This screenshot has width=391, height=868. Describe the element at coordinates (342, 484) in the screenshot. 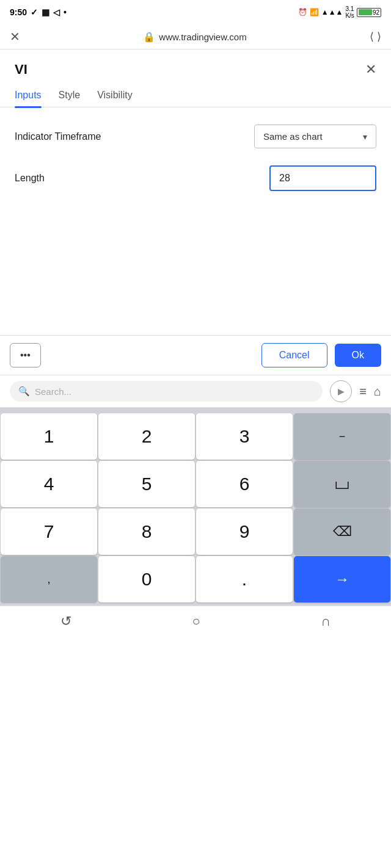

I see `space-icon: ⌴` at that location.